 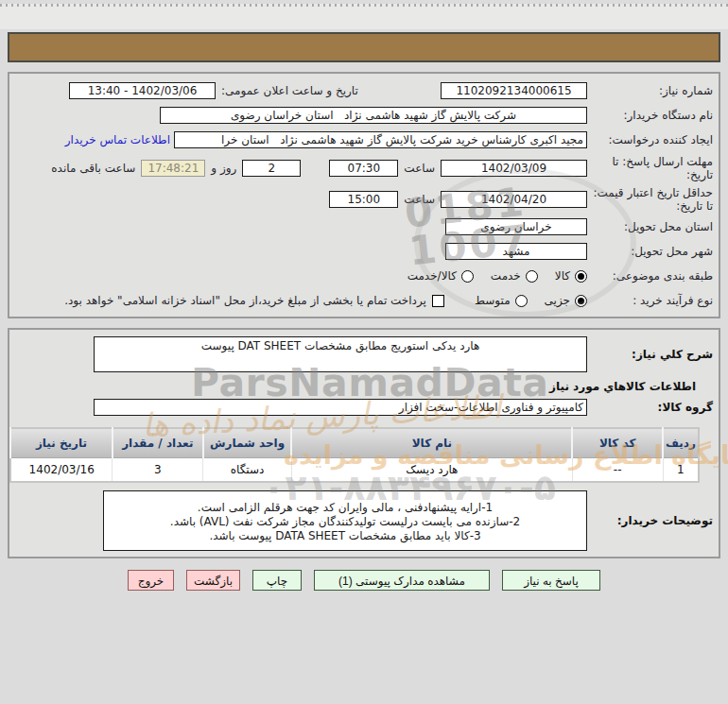 I want to click on purchase-process-label: نوع فرآیند خرید :, so click(x=650, y=300).